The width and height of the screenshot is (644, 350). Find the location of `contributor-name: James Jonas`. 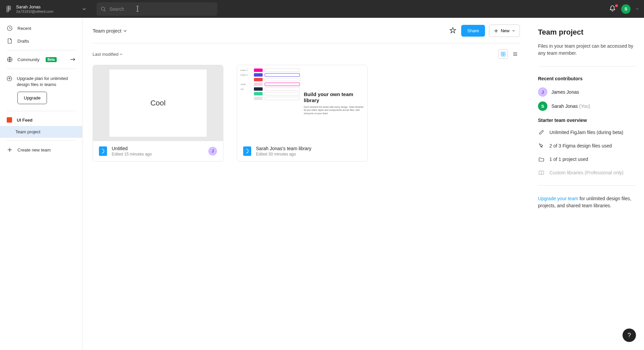

contributor-name: James Jonas is located at coordinates (565, 92).